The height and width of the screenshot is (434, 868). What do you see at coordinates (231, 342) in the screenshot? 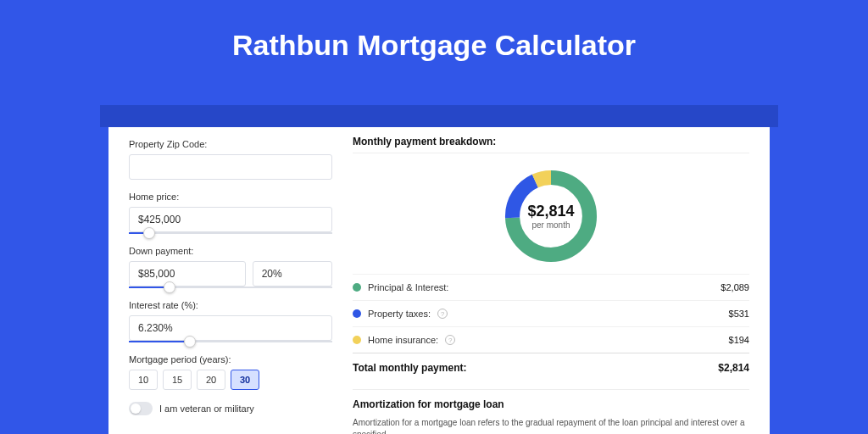
I see `interest-slider` at bounding box center [231, 342].